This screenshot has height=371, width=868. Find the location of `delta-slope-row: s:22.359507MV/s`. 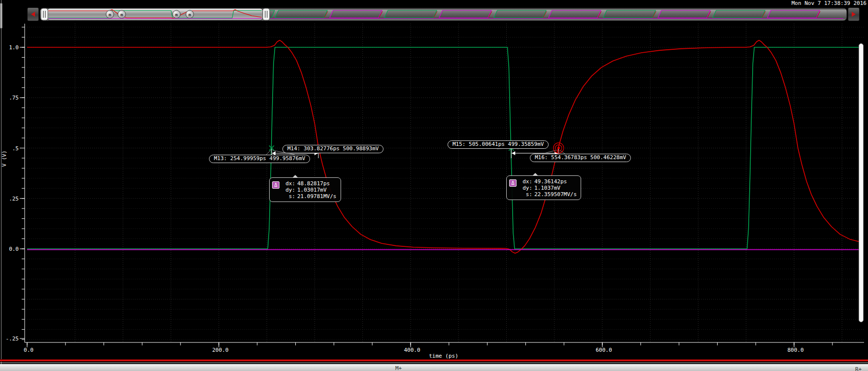

delta-slope-row: s:22.359507MV/s is located at coordinates (548, 194).